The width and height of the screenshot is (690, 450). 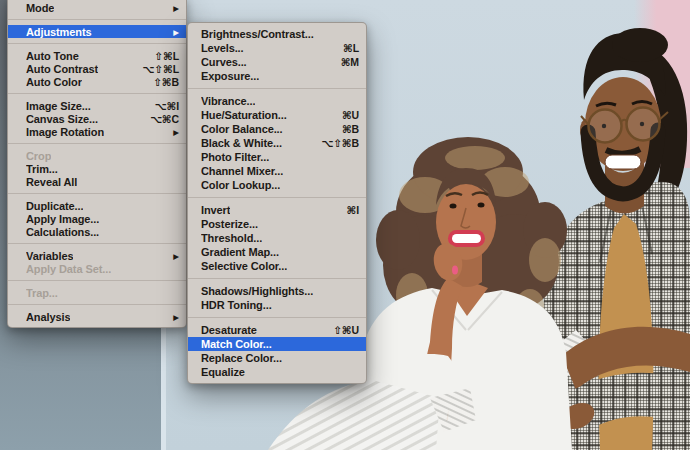 I want to click on menu-item-label: Invert, so click(x=216, y=210).